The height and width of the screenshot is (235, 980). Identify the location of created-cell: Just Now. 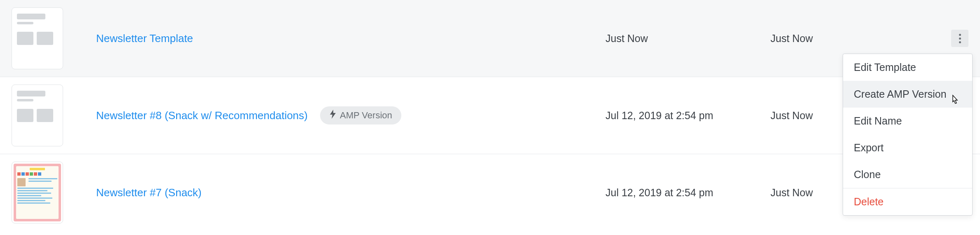
(688, 39).